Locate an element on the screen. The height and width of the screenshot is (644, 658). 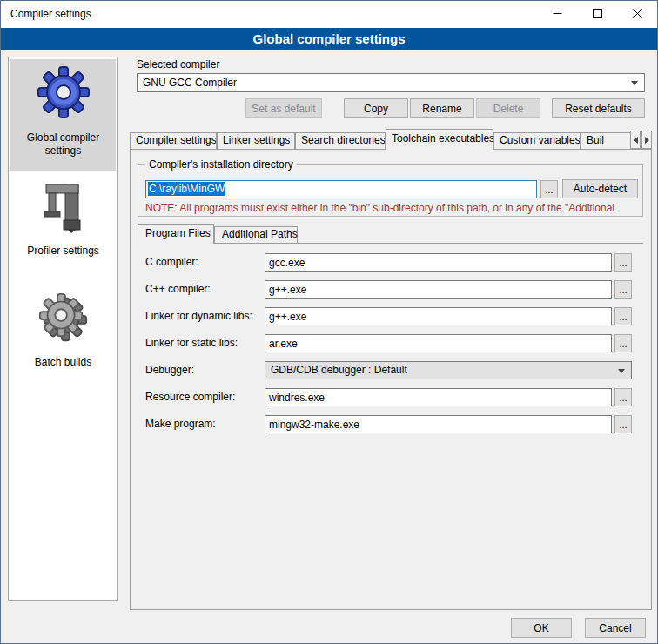
debugger-label: Debugger: is located at coordinates (170, 371).